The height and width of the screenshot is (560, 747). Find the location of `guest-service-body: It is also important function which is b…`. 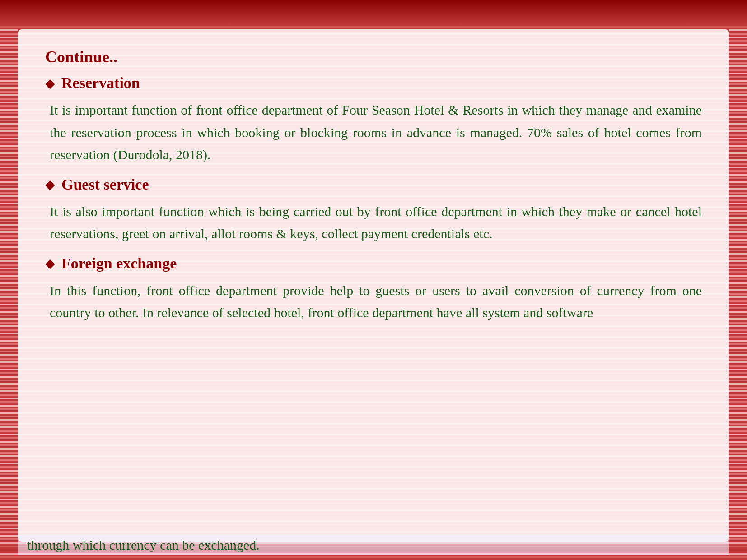

guest-service-body: It is also important function which is b… is located at coordinates (374, 223).